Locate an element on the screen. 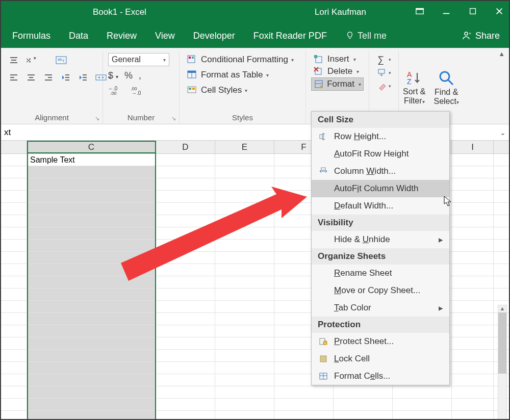 This screenshot has height=420, width=510. decrease-indent-icon is located at coordinates (66, 77).